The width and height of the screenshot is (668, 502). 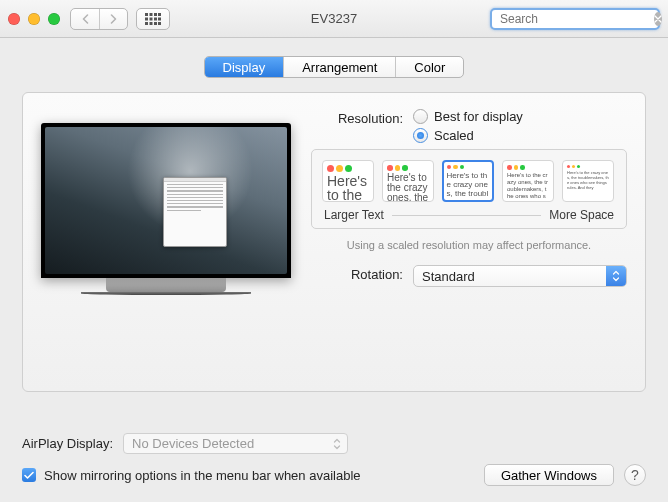 I want to click on tab-bar: Display Arrangement Color, so click(x=334, y=67).